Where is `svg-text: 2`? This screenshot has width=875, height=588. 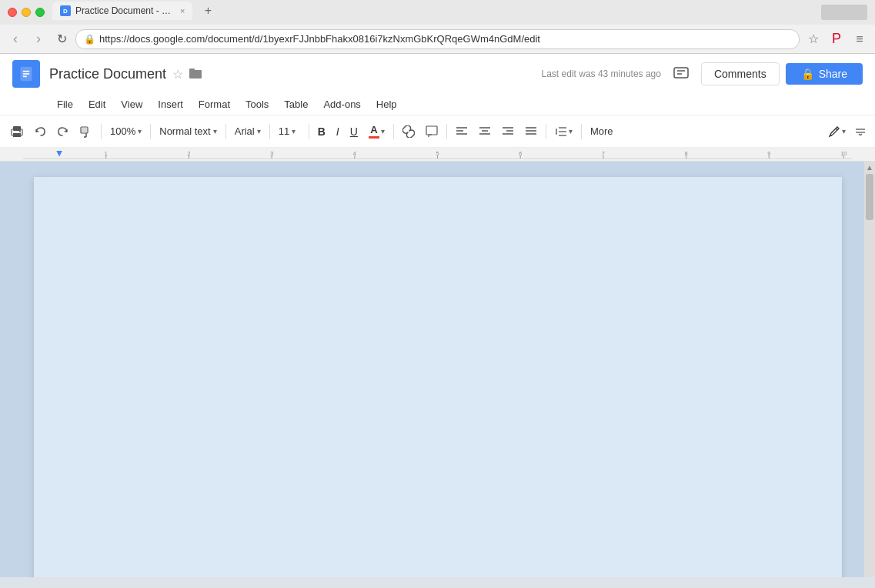 svg-text: 2 is located at coordinates (189, 154).